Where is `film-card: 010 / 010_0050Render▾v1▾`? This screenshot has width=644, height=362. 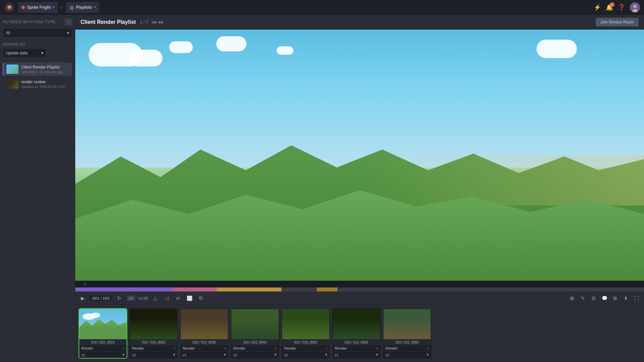
film-card: 010 / 010_0050Render▾v1▾ is located at coordinates (306, 333).